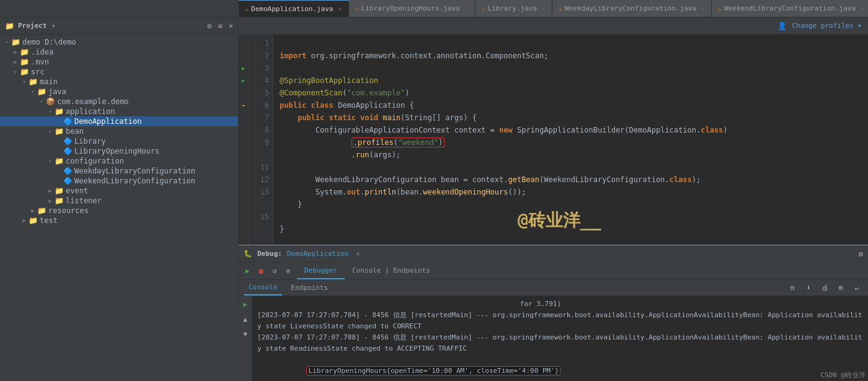 This screenshot has height=381, width=868. Describe the element at coordinates (93, 102) in the screenshot. I see `tree-label-com: com.example.demo` at that location.